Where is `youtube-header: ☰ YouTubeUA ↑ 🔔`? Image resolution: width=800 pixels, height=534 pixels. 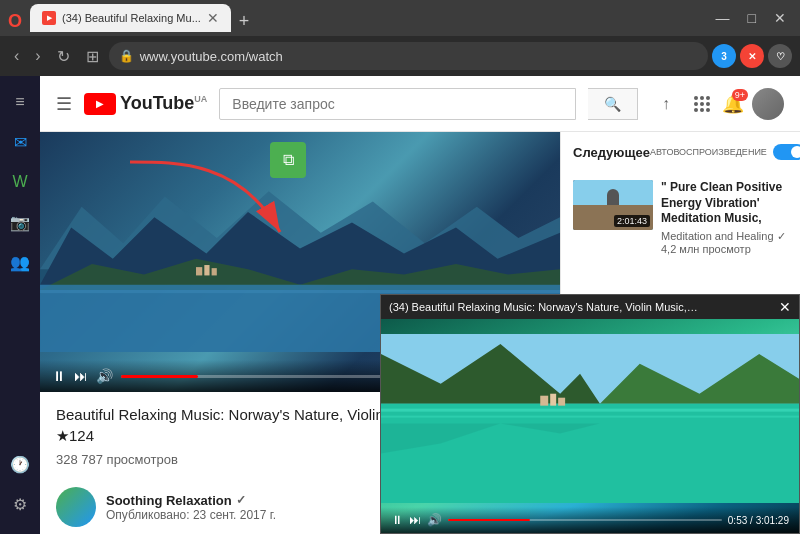
youtube-header: ☰ YouTubeUA ↑ 🔔 is located at coordinates (420, 104).